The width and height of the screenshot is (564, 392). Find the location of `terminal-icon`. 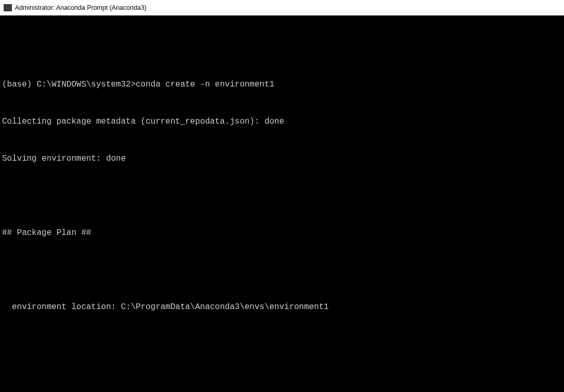

terminal-icon is located at coordinates (8, 8).